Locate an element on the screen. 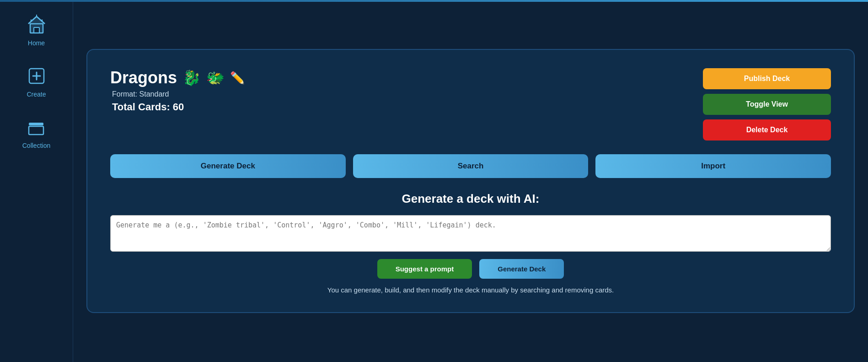 Image resolution: width=868 pixels, height=362 pixels. top-bar is located at coordinates (434, 1).